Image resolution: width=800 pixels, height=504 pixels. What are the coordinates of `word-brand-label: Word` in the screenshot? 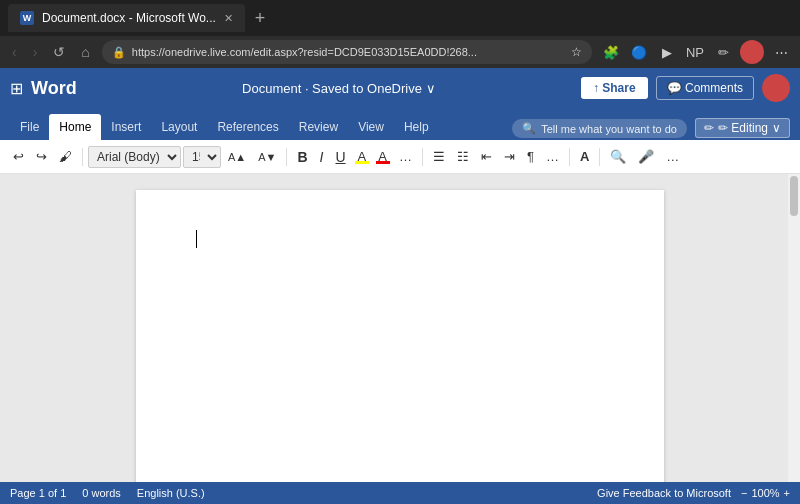 It's located at (54, 88).